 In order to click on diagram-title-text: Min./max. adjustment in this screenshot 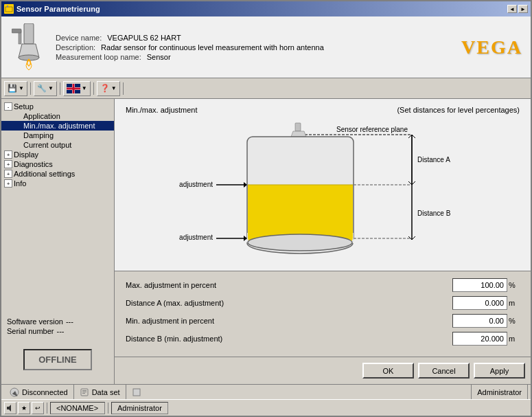, I will do `click(162, 110)`.